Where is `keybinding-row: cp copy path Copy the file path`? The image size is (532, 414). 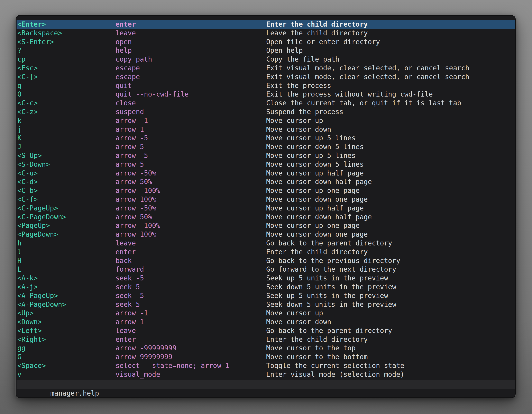
keybinding-row: cp copy path Copy the file path is located at coordinates (266, 59).